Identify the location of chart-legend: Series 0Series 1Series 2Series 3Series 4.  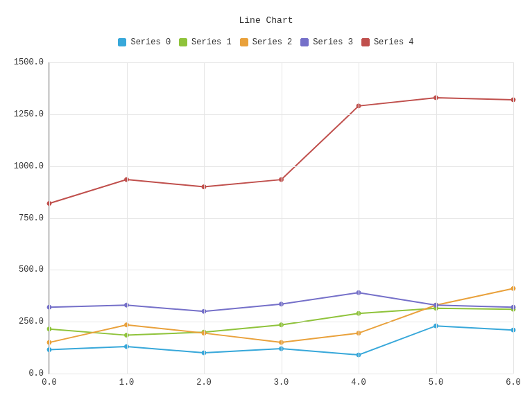
(266, 43).